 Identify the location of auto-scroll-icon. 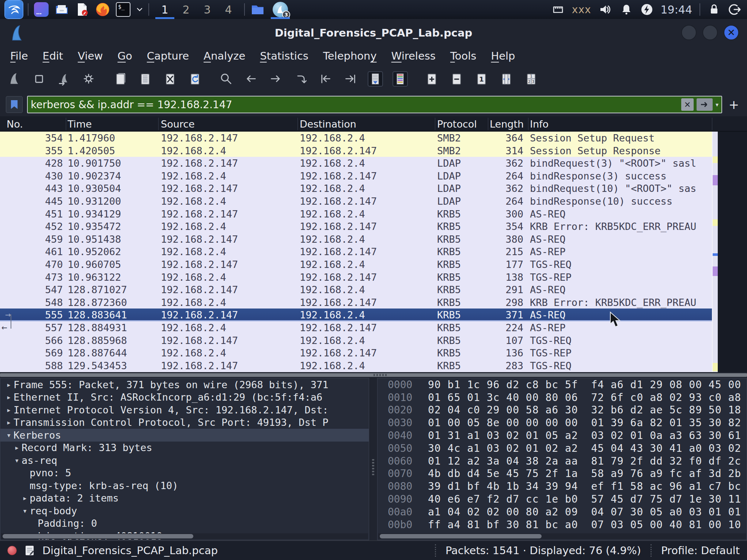
(375, 79).